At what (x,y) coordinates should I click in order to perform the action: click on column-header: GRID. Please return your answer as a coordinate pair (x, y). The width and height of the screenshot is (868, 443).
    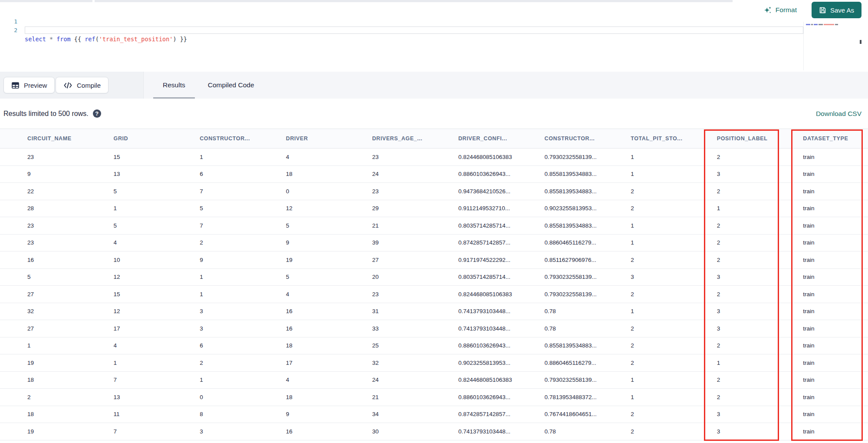
    Looking at the image, I should click on (157, 139).